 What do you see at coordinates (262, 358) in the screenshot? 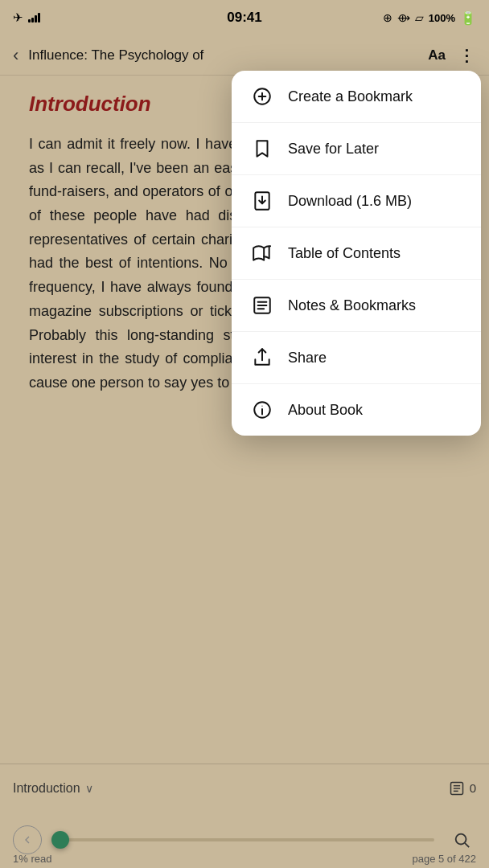
I see `share-icon` at bounding box center [262, 358].